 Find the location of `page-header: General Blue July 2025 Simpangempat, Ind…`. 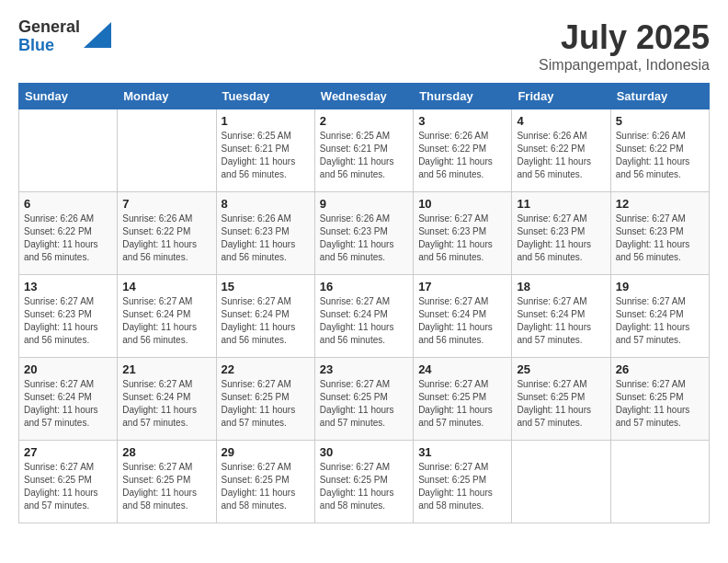

page-header: General Blue July 2025 Simpangempat, Ind… is located at coordinates (364, 46).